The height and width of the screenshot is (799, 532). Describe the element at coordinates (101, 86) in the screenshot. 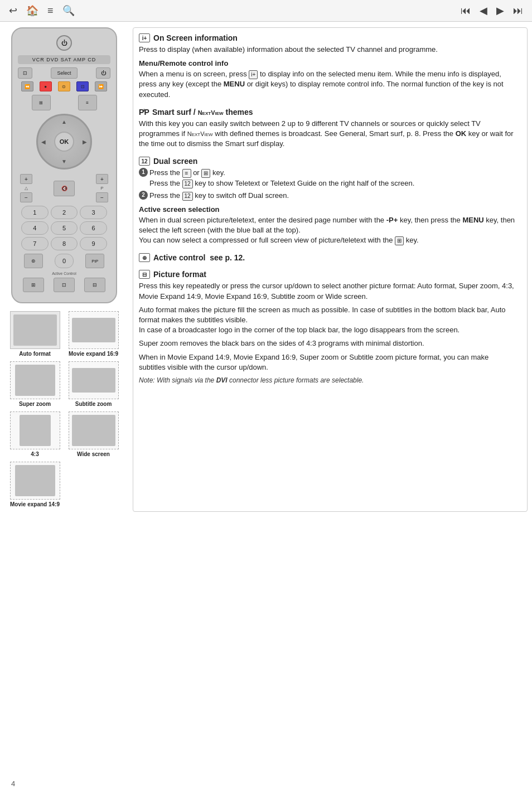

I see `forward-button: ⏩` at that location.